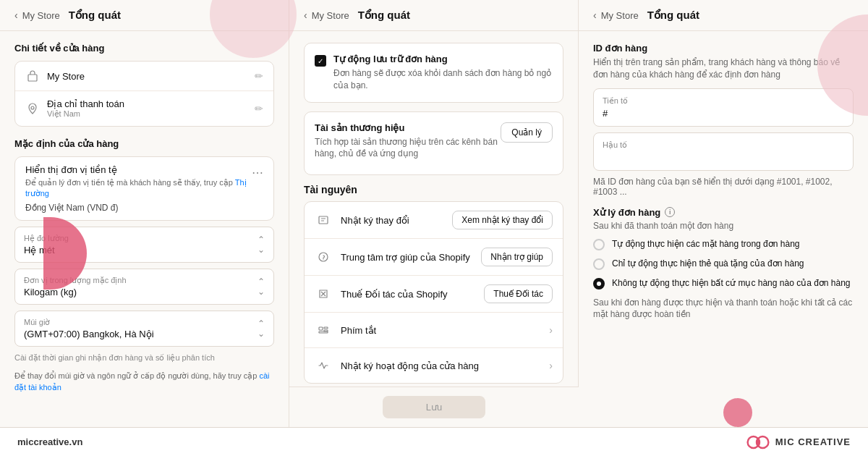  I want to click on support-row: Trung tâm trợ giúp của Shopify Nhận trợ …, so click(434, 258).